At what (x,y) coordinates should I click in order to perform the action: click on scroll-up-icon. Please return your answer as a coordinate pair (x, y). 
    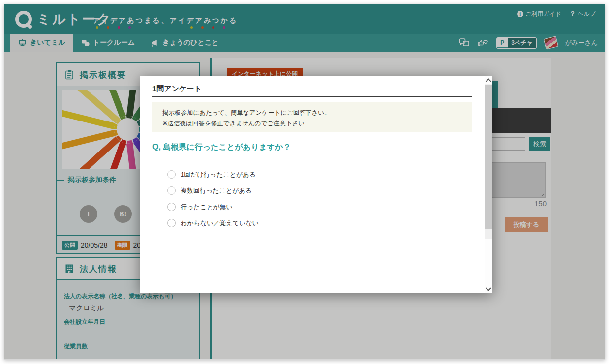
    Looking at the image, I should click on (488, 81).